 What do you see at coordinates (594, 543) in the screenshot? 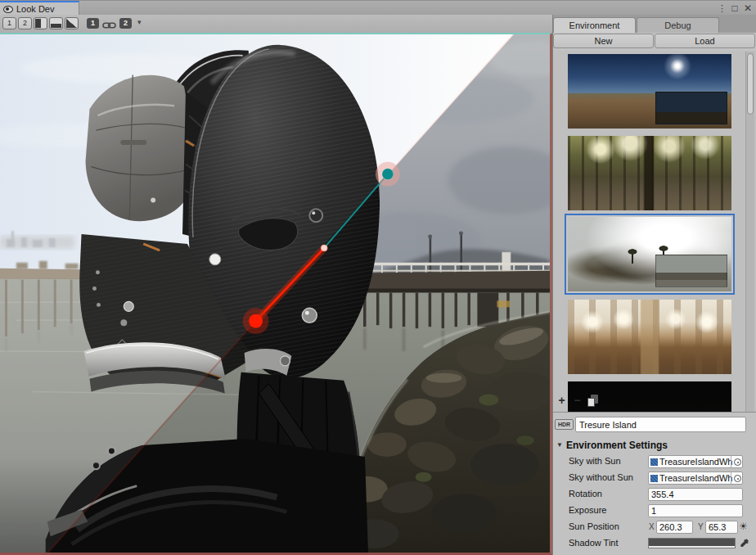
I see `shadow-tint-label: Shadow Tint` at bounding box center [594, 543].